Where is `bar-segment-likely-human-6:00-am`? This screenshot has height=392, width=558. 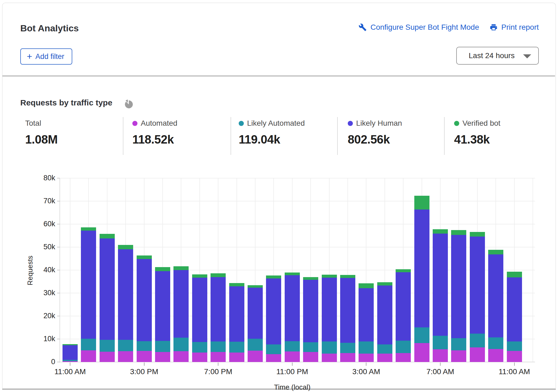
bar-segment-likely-human-6:00-am is located at coordinates (422, 268).